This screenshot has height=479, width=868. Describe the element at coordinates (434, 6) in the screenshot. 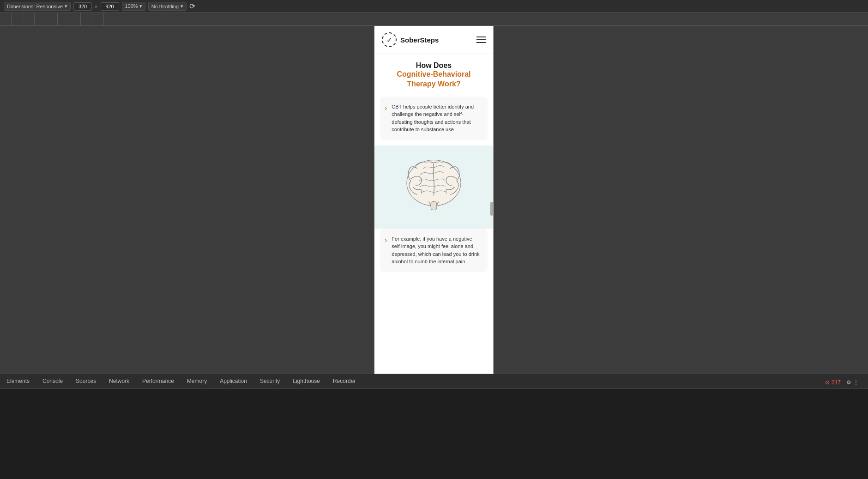

I see `devtools-top-bar: Dimensions: Responsive ▾ × 100% ▾ No thr…` at that location.